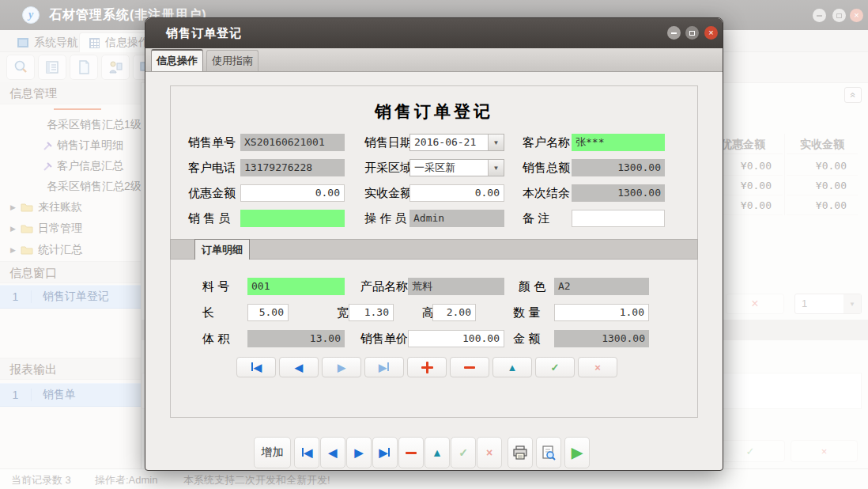  Describe the element at coordinates (342, 367) in the screenshot. I see `detail-next-button: ▶` at that location.